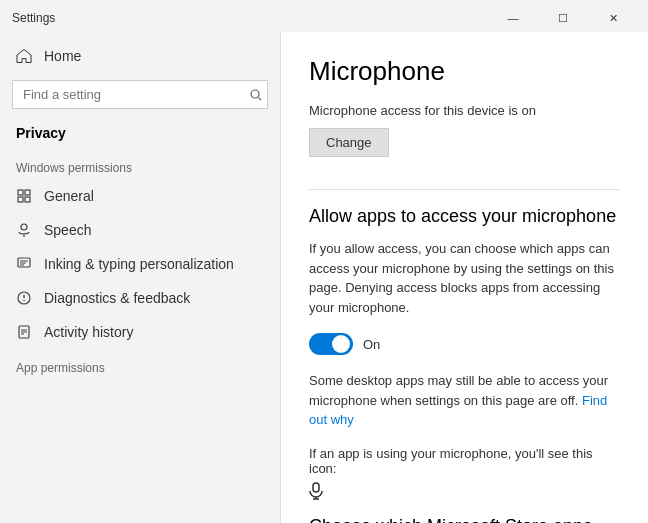  I want to click on toggle-label: On, so click(372, 344).